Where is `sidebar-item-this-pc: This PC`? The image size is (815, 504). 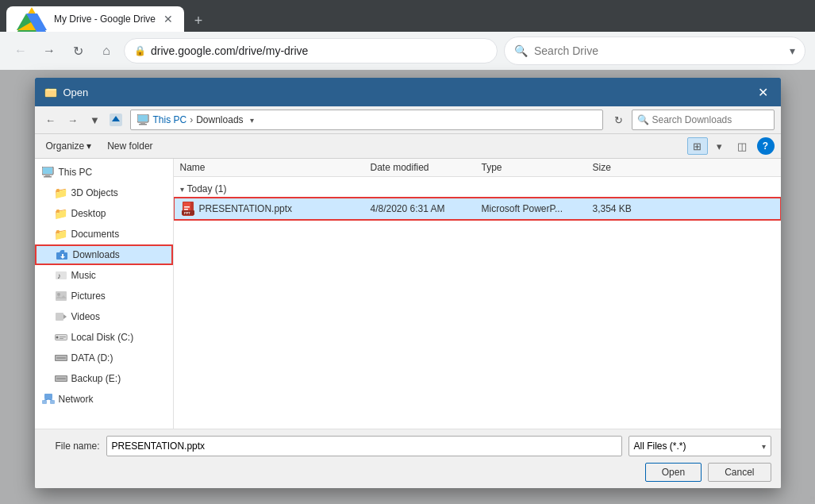
sidebar-item-this-pc: This PC is located at coordinates (104, 172).